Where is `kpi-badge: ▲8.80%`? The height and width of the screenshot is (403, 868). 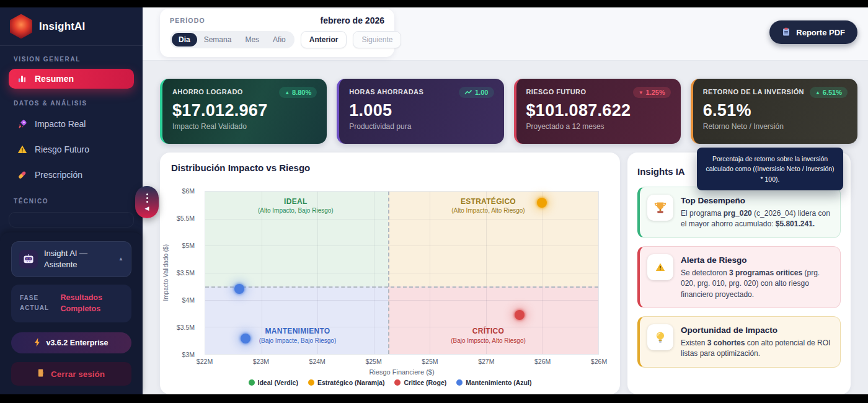
kpi-badge: ▲8.80% is located at coordinates (298, 92).